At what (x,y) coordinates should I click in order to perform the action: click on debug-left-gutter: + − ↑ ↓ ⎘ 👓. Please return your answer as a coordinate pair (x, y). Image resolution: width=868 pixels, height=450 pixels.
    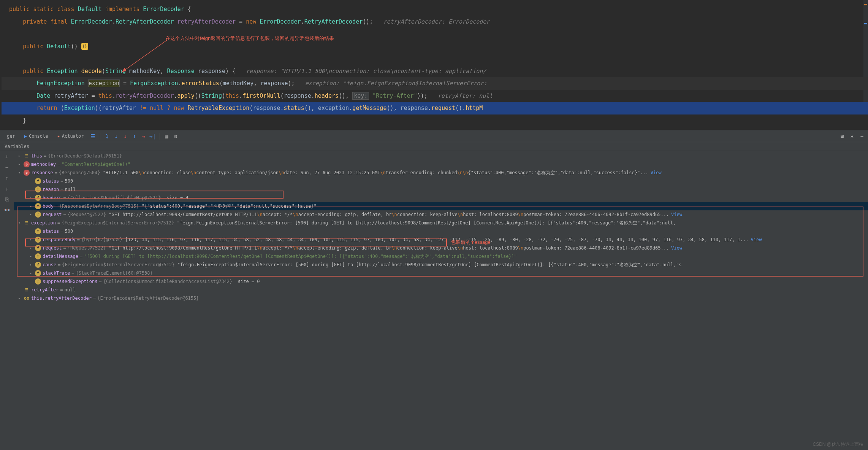
    Looking at the image, I should click on (7, 301).